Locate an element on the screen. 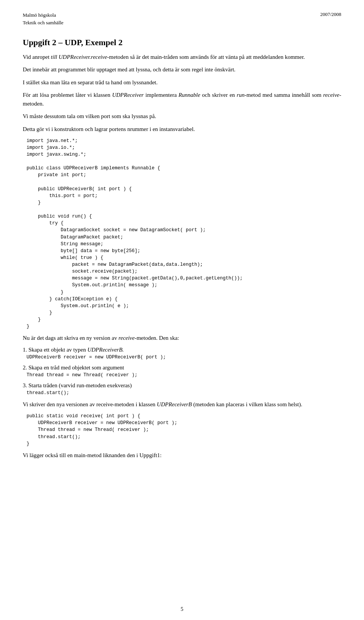  paragraph-7: Nu är det dags att skriva en ny version … is located at coordinates (182, 338).